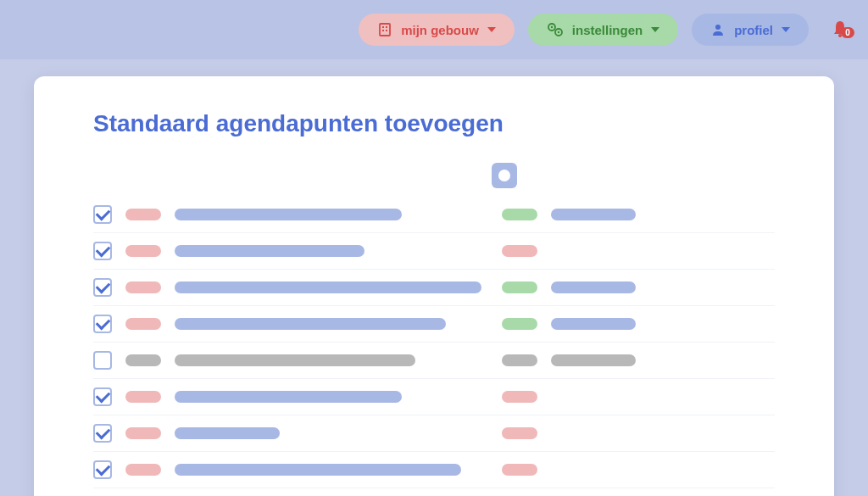 This screenshot has width=868, height=496. I want to click on user-icon, so click(718, 30).